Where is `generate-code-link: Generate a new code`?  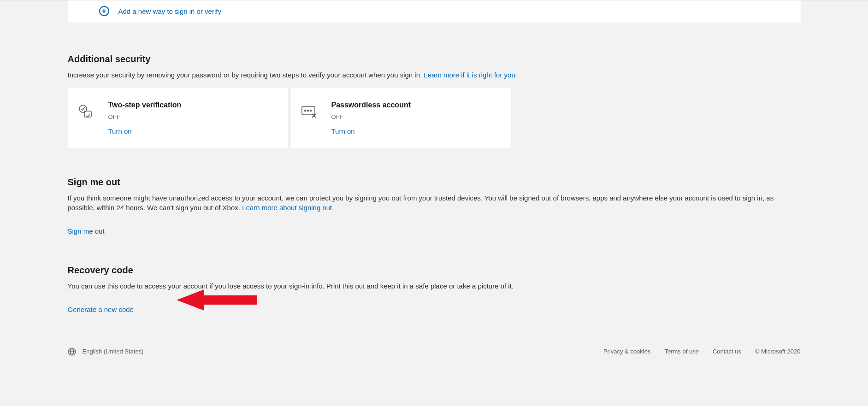 generate-code-link: Generate a new code is located at coordinates (100, 310).